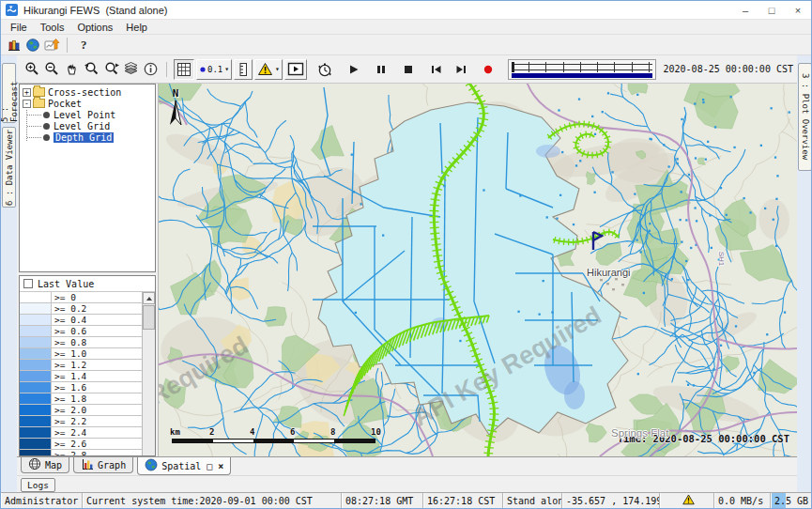  Describe the element at coordinates (92, 69) in the screenshot. I see `zoom-previous-icon` at that location.